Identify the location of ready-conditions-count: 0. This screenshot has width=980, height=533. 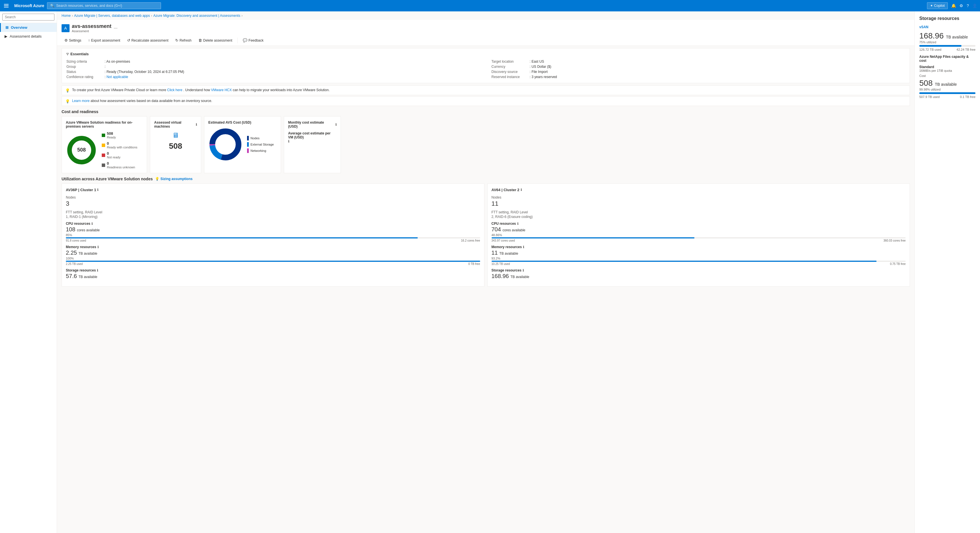
(122, 143).